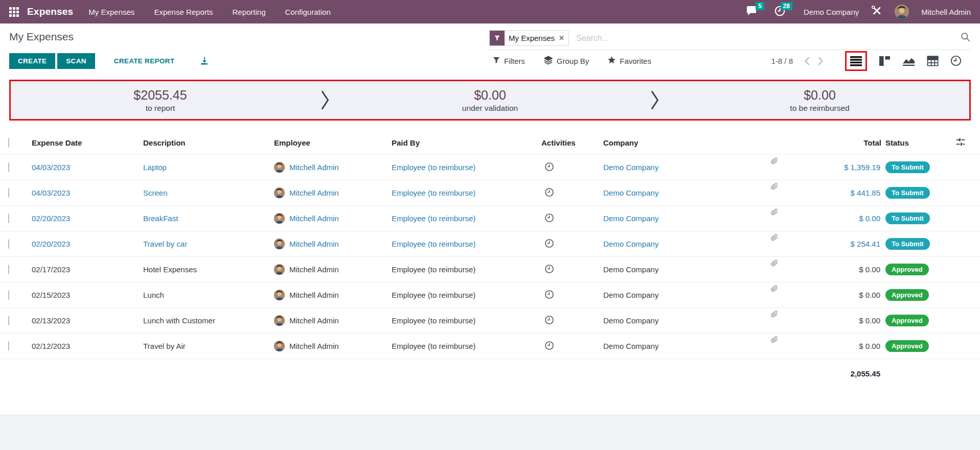 This screenshot has height=450, width=980. What do you see at coordinates (831, 12) in the screenshot?
I see `company-switcher: Demo Company` at bounding box center [831, 12].